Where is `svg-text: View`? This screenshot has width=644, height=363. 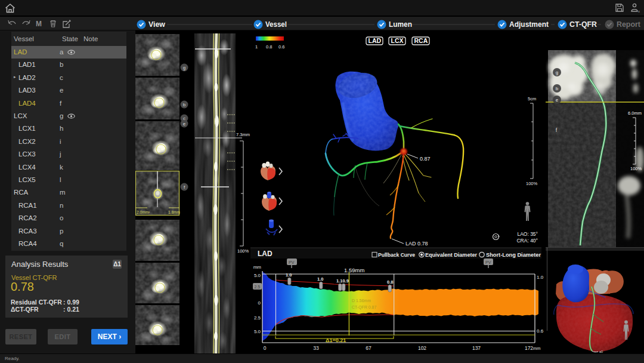 svg-text: View is located at coordinates (157, 24).